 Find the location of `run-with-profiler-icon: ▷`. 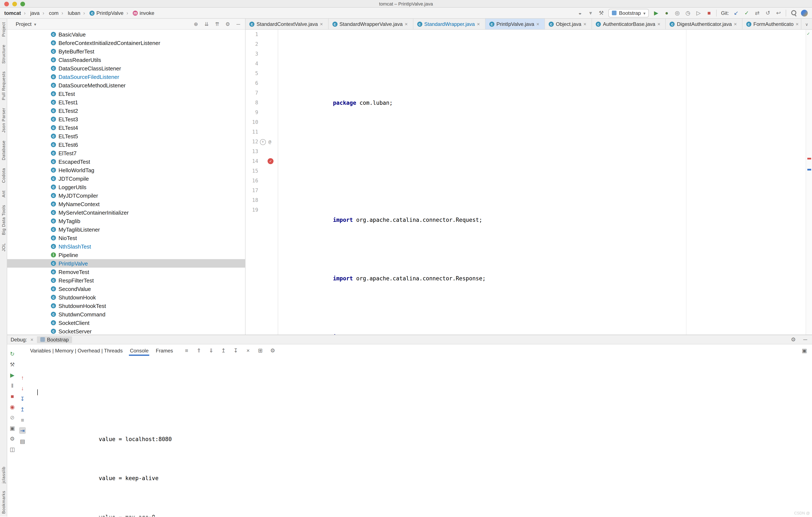

run-with-profiler-icon: ▷ is located at coordinates (699, 13).